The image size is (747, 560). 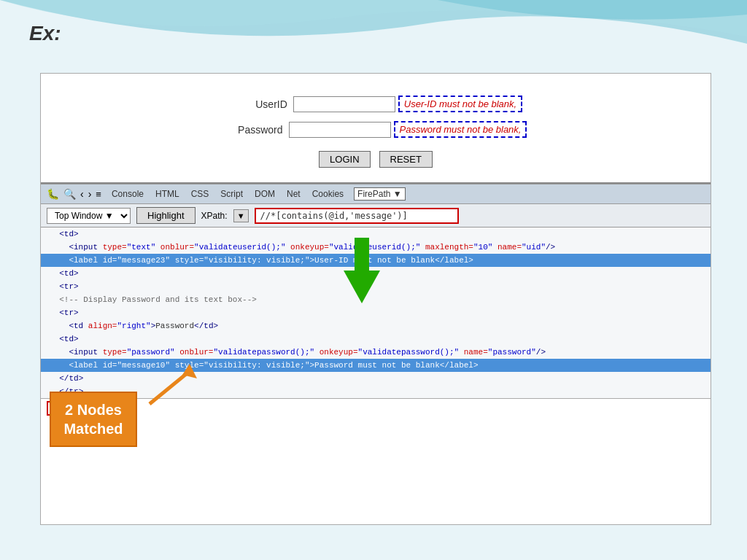 I want to click on xpath-dropdown-arrow: ▼, so click(x=241, y=216).